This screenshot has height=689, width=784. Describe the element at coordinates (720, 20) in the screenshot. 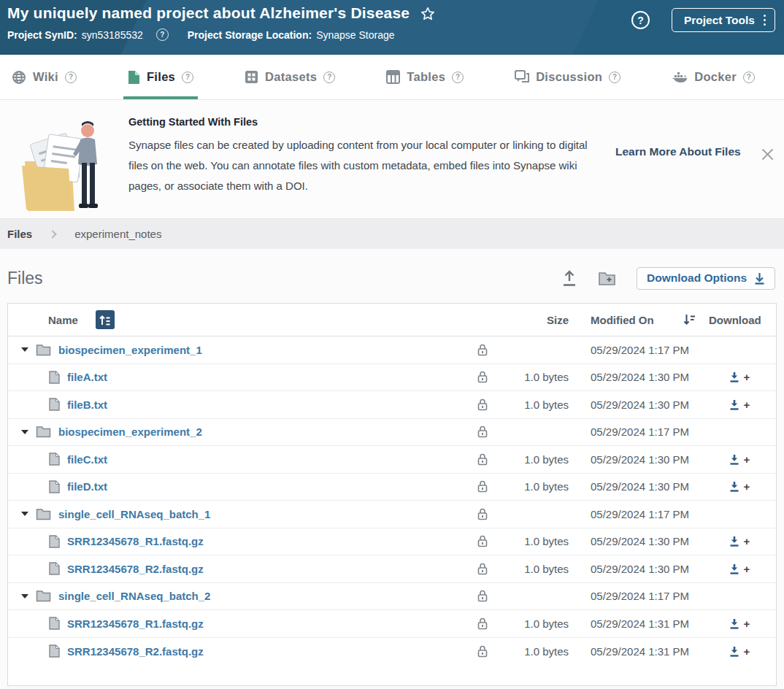

I see `project-tools-label: Project Tools` at that location.